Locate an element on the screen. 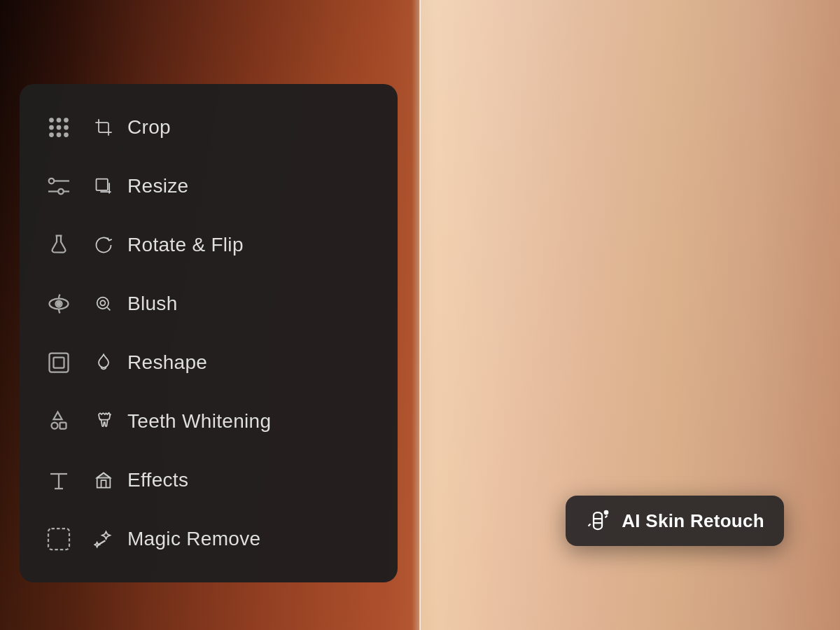 The image size is (840, 630). rotate-icon is located at coordinates (104, 245).